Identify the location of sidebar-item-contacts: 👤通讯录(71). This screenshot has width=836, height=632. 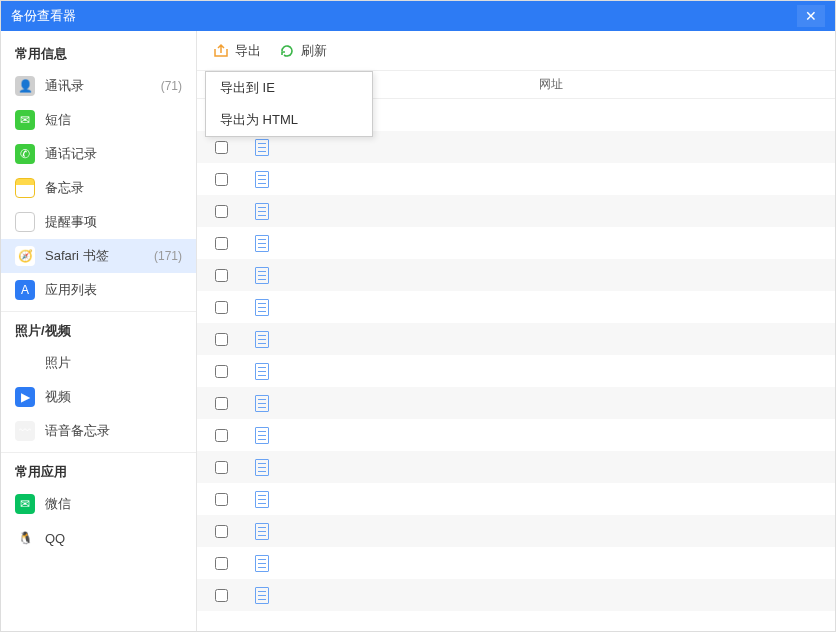
(98, 86).